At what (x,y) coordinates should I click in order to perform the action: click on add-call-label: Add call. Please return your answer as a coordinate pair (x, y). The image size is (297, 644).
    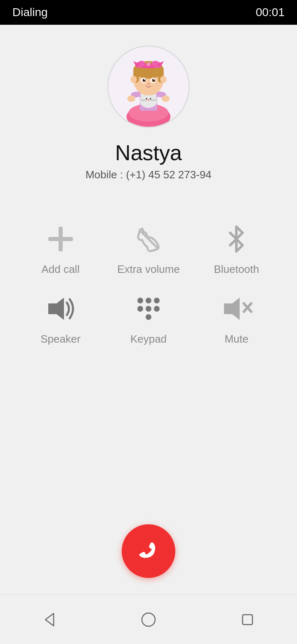
    Looking at the image, I should click on (60, 269).